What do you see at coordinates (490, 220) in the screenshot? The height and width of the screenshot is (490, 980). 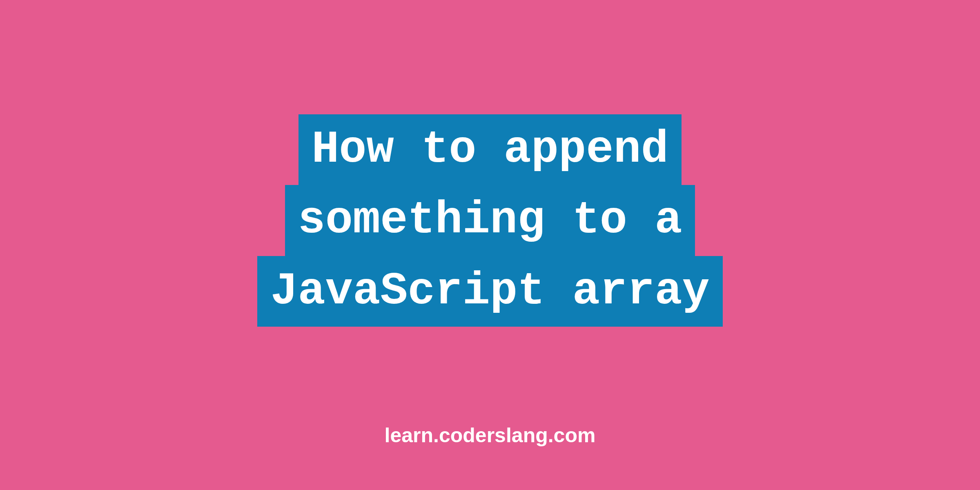 I see `title-line-2: something to a` at bounding box center [490, 220].